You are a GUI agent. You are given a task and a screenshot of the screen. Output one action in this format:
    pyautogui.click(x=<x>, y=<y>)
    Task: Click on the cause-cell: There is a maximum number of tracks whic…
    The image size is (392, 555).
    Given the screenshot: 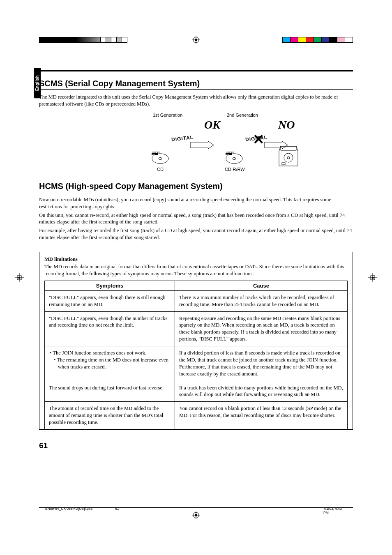 What is the action you would take?
    pyautogui.click(x=261, y=301)
    